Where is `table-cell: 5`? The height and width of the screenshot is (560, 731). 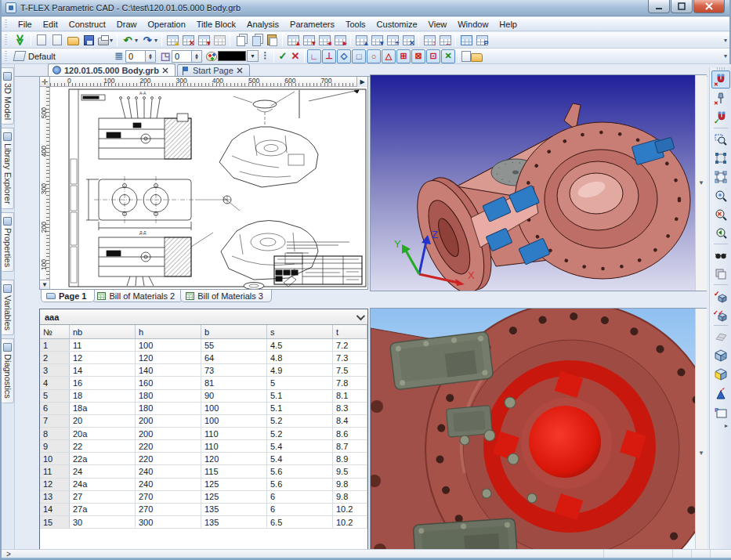 table-cell: 5 is located at coordinates (300, 382).